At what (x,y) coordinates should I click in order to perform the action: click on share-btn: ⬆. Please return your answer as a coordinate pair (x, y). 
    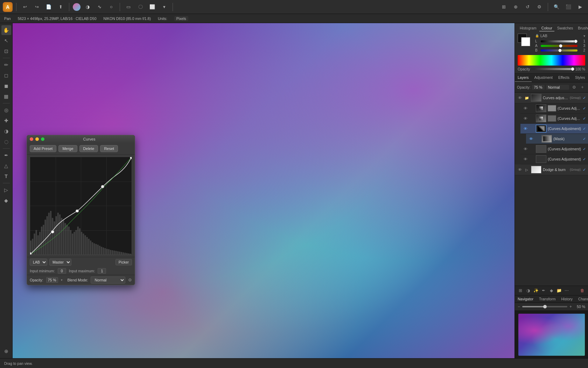
    Looking at the image, I should click on (61, 7).